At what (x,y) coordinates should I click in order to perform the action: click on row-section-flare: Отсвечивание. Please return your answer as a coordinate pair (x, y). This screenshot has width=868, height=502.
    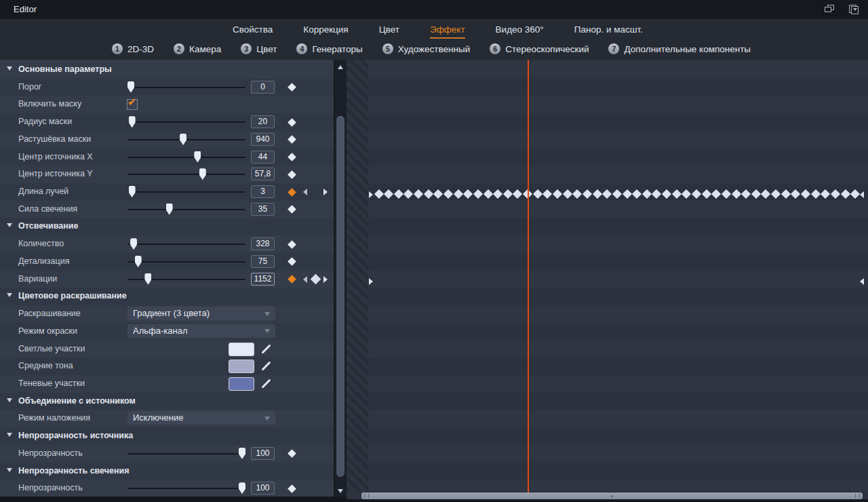
    Looking at the image, I should click on (167, 227).